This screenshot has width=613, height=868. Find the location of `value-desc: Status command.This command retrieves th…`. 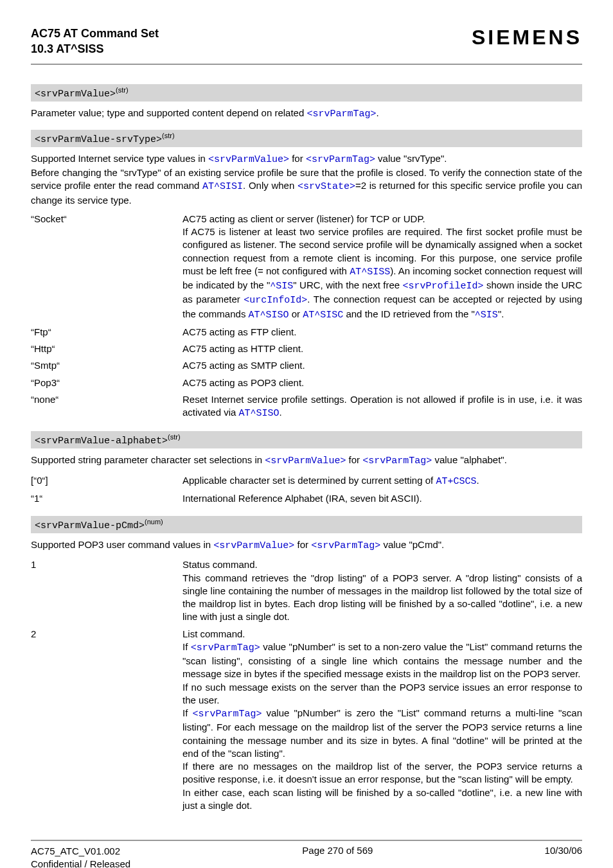

value-desc: Status command.This command retrieves th… is located at coordinates (382, 591).